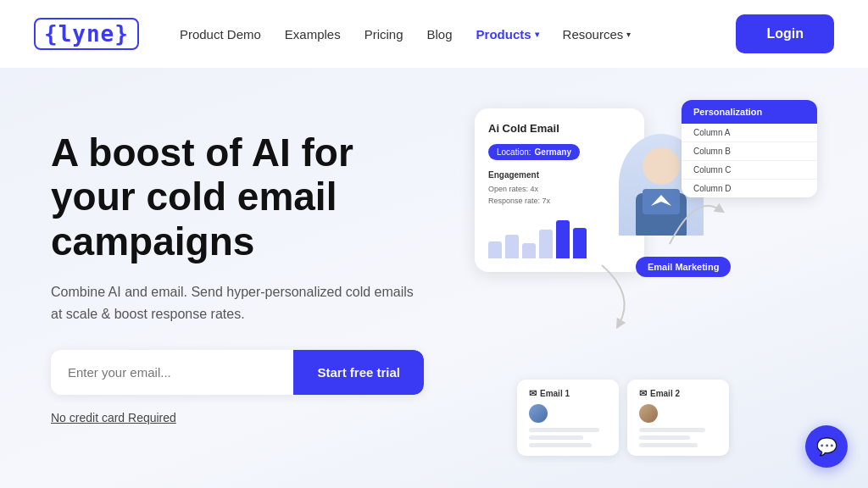 The height and width of the screenshot is (488, 868). I want to click on email-input, so click(172, 373).